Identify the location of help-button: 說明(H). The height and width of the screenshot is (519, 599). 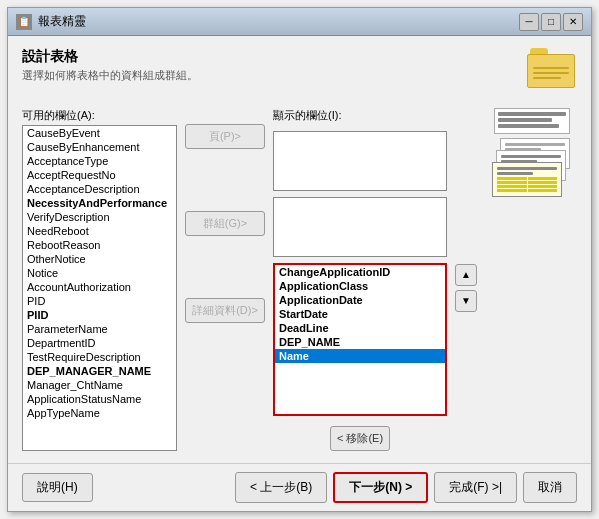
(58, 488).